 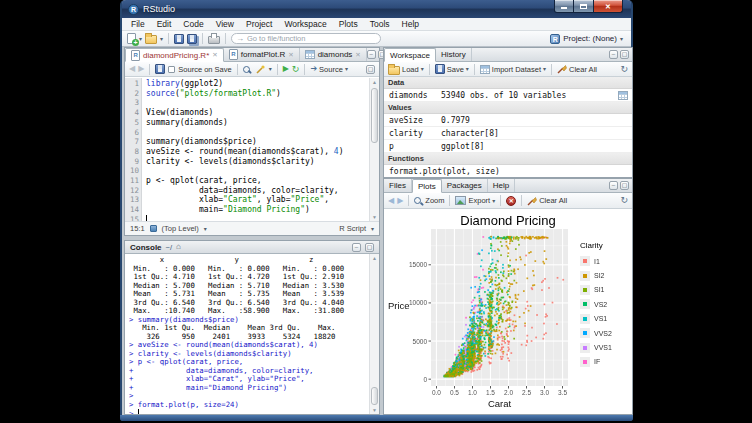 What do you see at coordinates (479, 200) in the screenshot?
I see `export-label: Export` at bounding box center [479, 200].